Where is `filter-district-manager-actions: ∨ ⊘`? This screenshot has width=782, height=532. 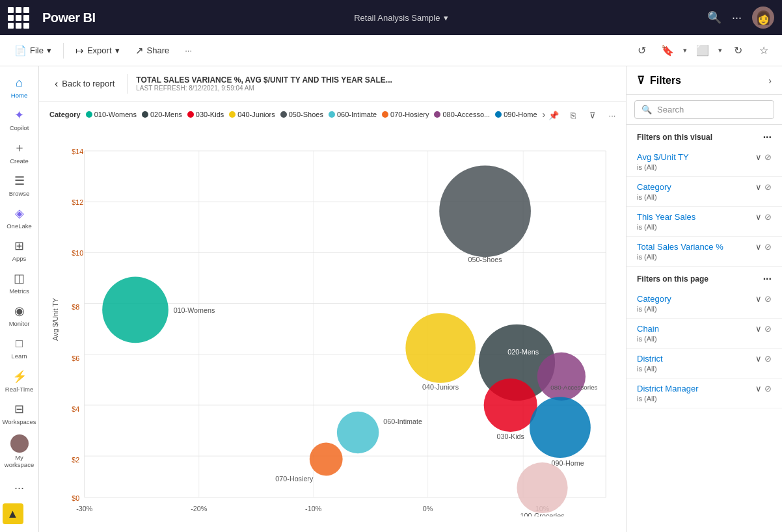
filter-district-manager-actions: ∨ ⊘ is located at coordinates (764, 389).